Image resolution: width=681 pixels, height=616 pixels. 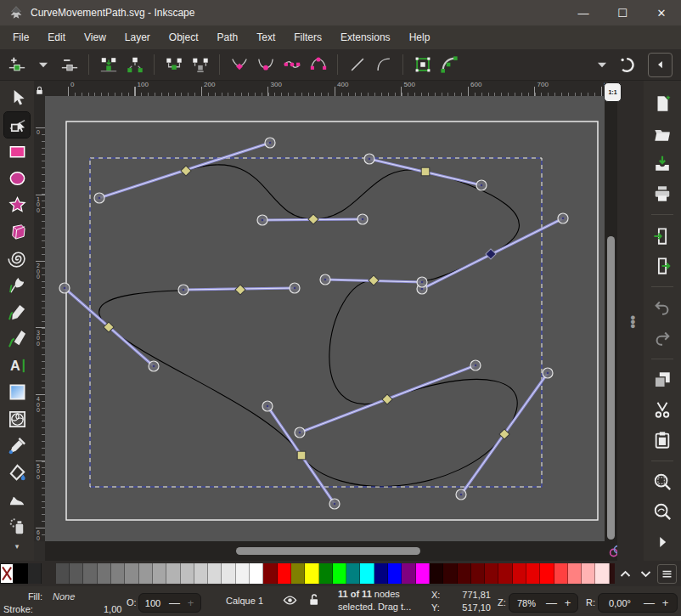 What do you see at coordinates (661, 65) in the screenshot?
I see `snap-bar-toggle-button` at bounding box center [661, 65].